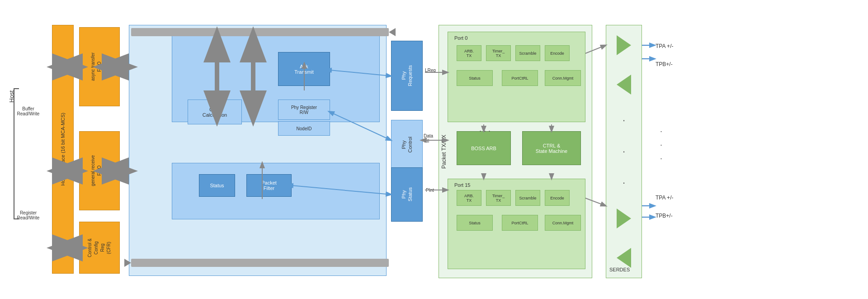  I want to click on register-rw-label: Register Read/Write, so click(28, 215).